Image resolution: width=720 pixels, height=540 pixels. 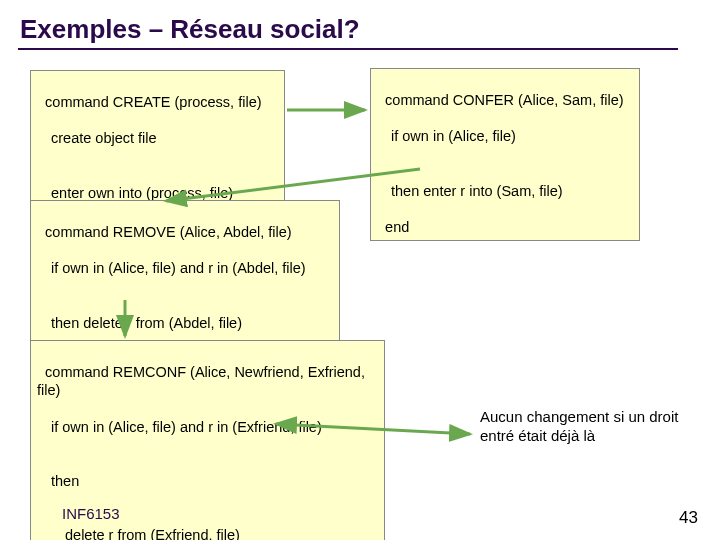 What do you see at coordinates (585, 427) in the screenshot?
I see `side-note: Aucun changement si un droit entré était…` at bounding box center [585, 427].